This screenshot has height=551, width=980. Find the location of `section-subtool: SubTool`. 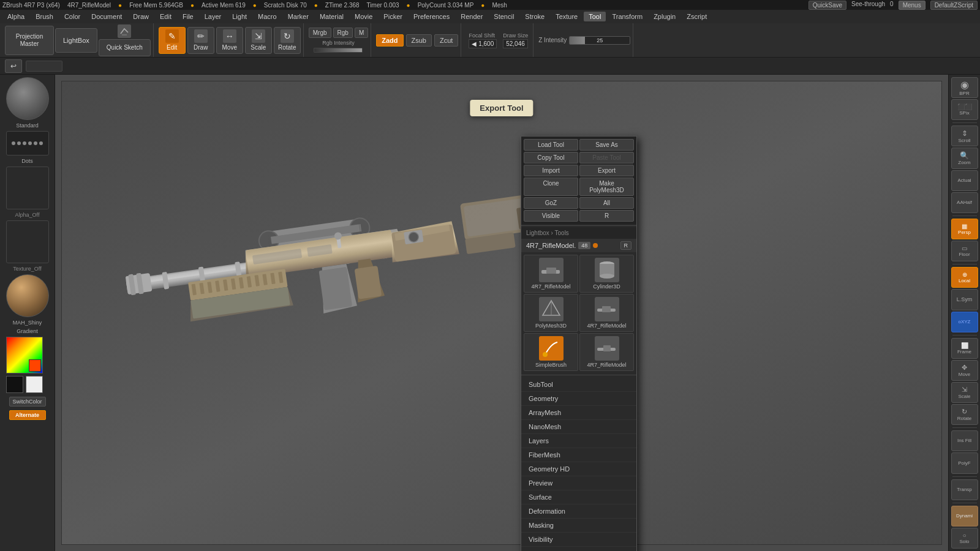

section-subtool: SubTool is located at coordinates (579, 384).